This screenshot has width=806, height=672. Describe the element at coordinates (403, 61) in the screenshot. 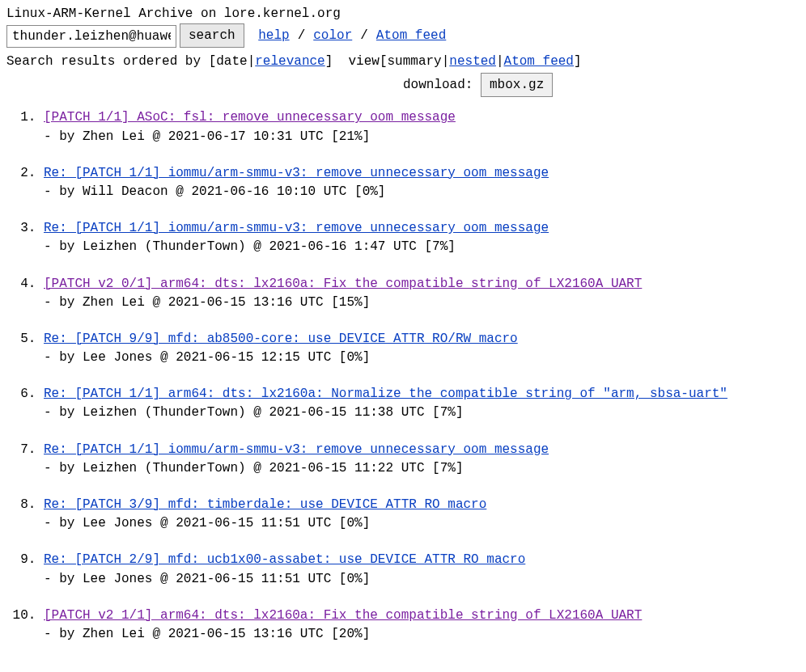

I see `view-options-row: Search results ordered by [date|relevanc…` at that location.